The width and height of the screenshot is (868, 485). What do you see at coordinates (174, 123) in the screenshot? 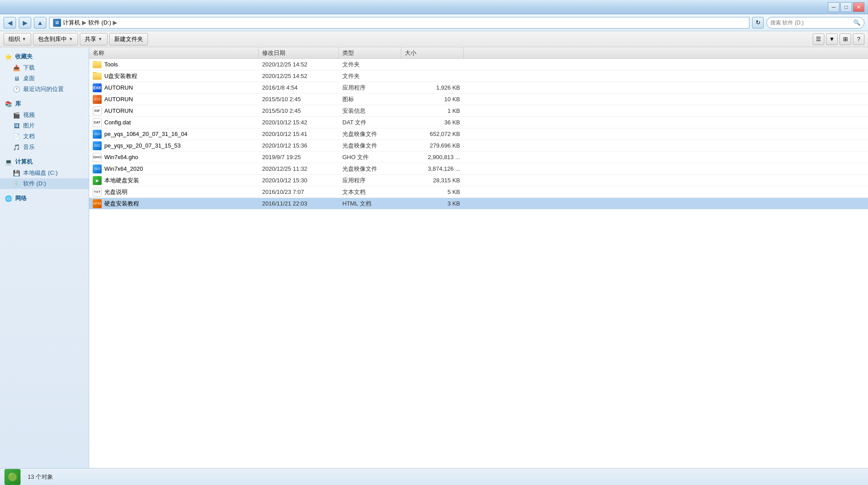
I see `file-name-cell: DAT Config.dat` at bounding box center [174, 123].